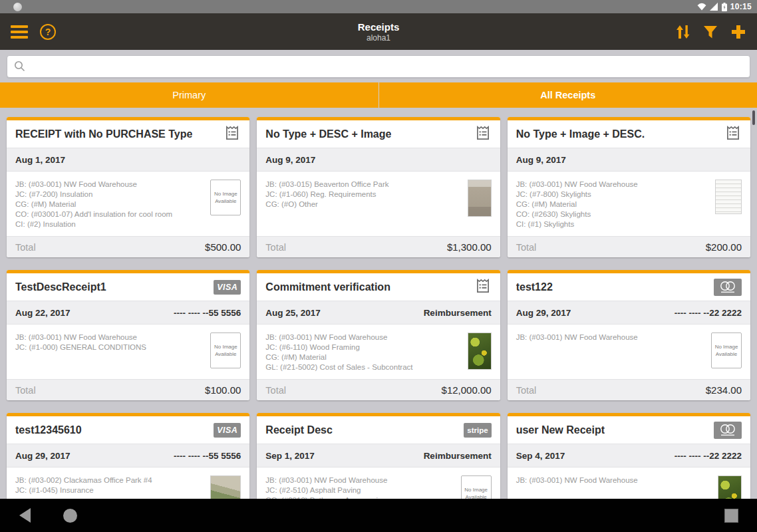 The height and width of the screenshot is (532, 757). Describe the element at coordinates (25, 515) in the screenshot. I see `back-icon` at that location.